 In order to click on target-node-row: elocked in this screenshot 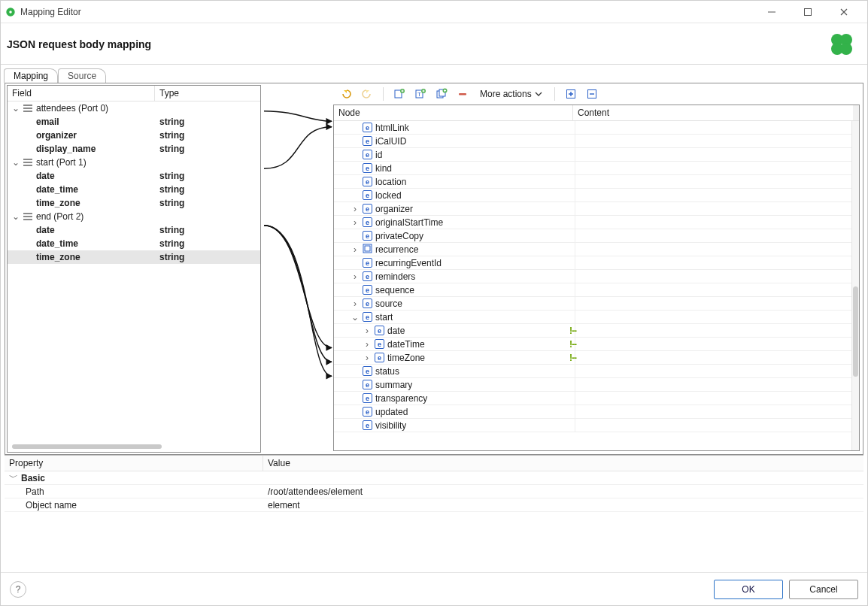, I will do `click(596, 195)`.